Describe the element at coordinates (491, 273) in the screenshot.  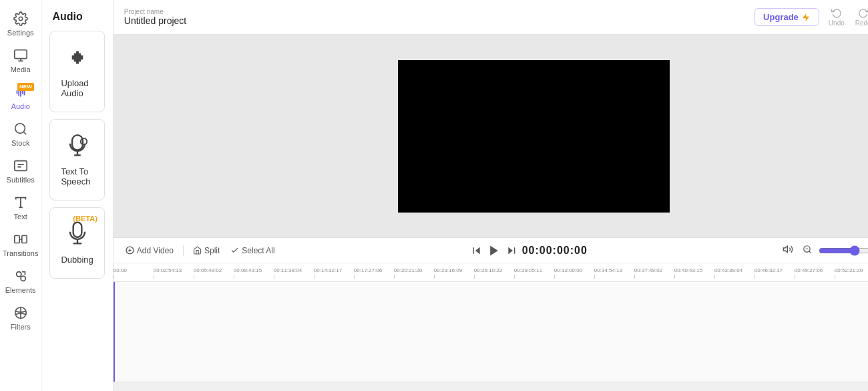
I see `ruler-track: 00:0000:02:54:1300:05:49:0200:08:43:1500…` at that location.